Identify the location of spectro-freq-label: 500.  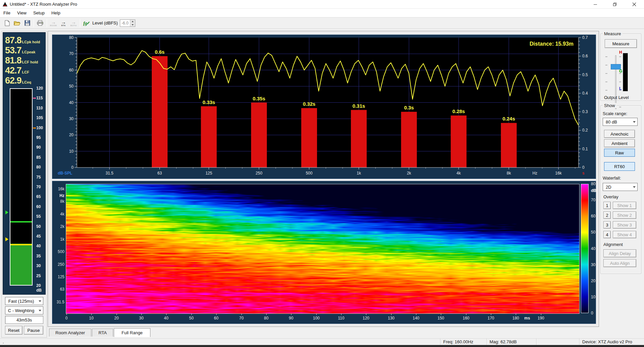
(59, 252).